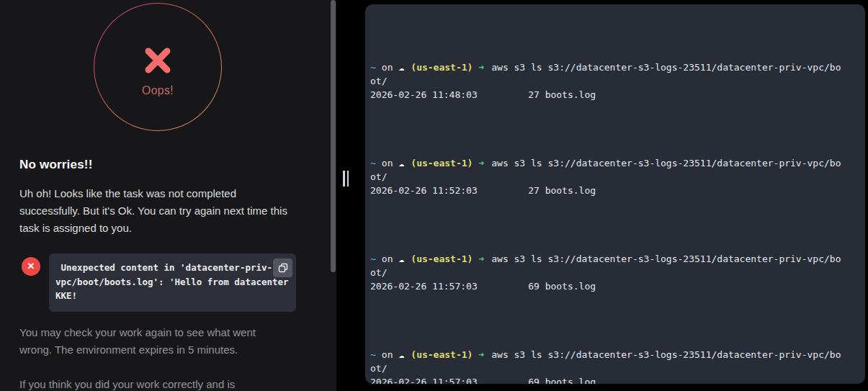  I want to click on command-output: 2026-02-26 11:48:03 27 boots.log, so click(618, 95).